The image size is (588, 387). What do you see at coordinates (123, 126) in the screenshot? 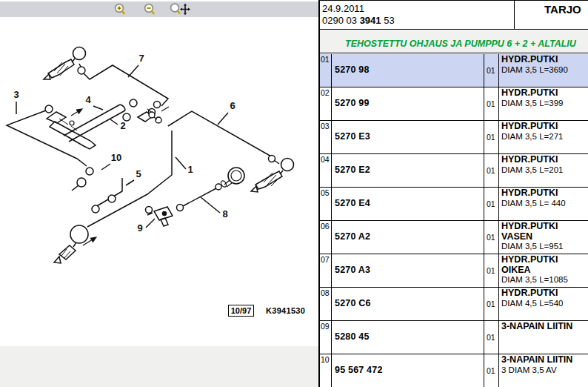
I see `callout-number: 2` at bounding box center [123, 126].